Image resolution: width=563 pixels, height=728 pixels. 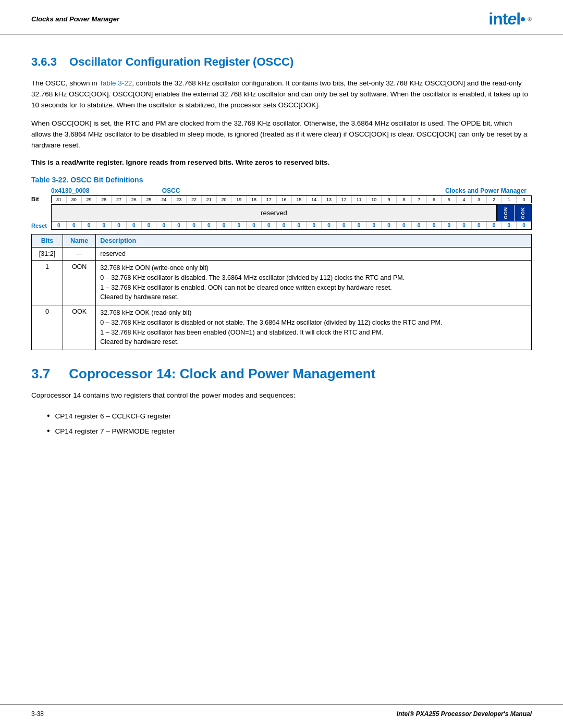 What do you see at coordinates (282, 226) in the screenshot?
I see `reset-row: Reset 0 0 0 0 0 0 0 0 0 0 0 0 0 0 0 0 0 …` at bounding box center [282, 226].